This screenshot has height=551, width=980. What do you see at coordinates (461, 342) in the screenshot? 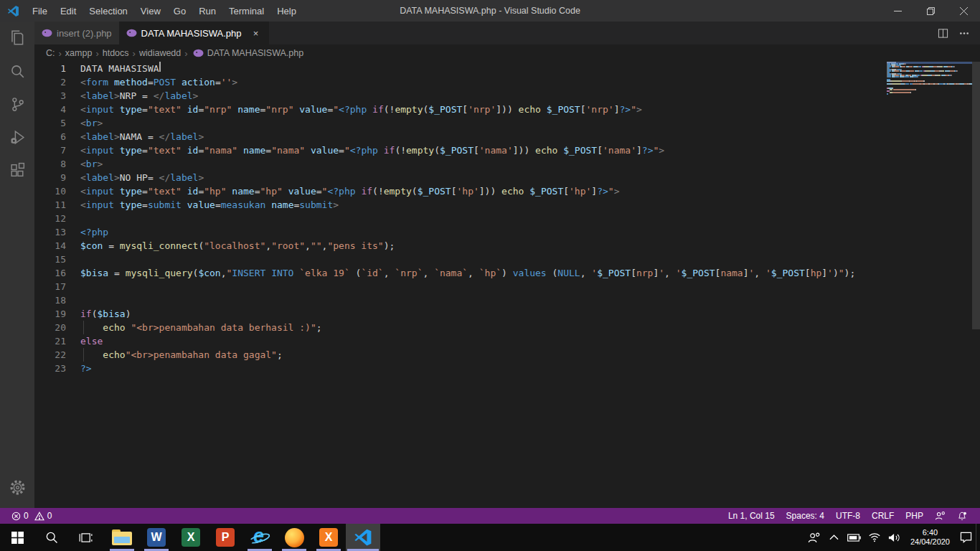
I see `code-line: 21else` at bounding box center [461, 342].